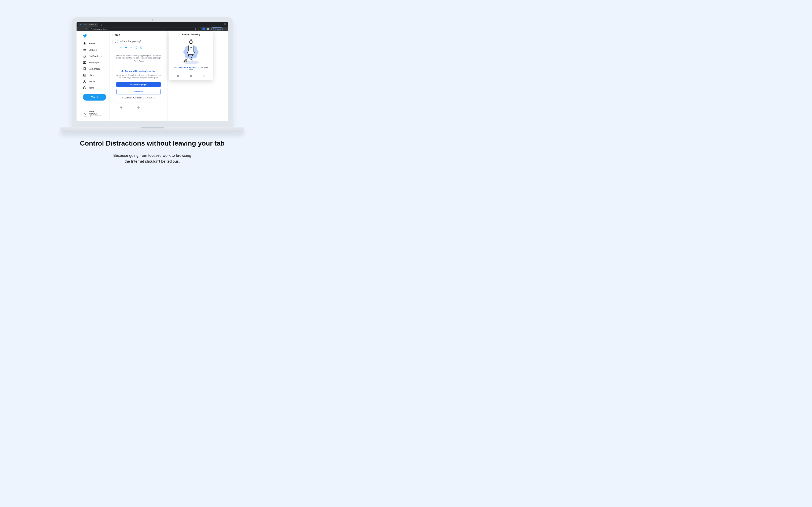 The width and height of the screenshot is (812, 507). What do you see at coordinates (217, 29) in the screenshot?
I see `profile-paused-button: Paused` at bounding box center [217, 29].